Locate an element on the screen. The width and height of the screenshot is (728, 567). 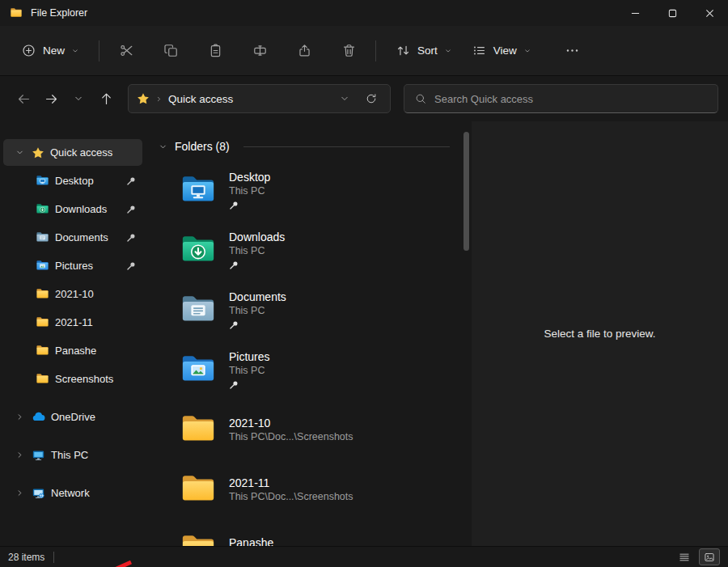
rename-button is located at coordinates (260, 51).